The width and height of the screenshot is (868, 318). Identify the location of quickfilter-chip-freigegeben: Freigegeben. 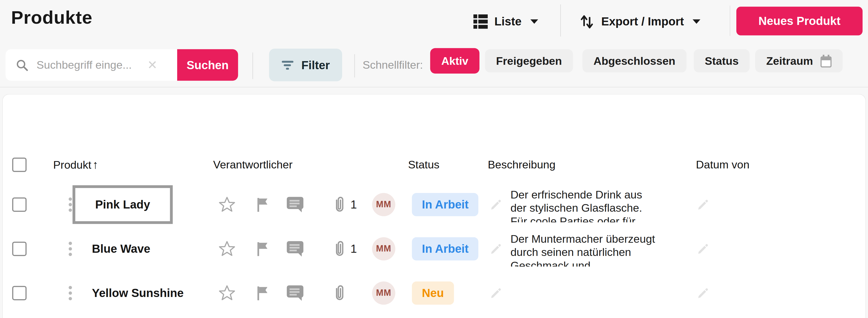
(529, 61).